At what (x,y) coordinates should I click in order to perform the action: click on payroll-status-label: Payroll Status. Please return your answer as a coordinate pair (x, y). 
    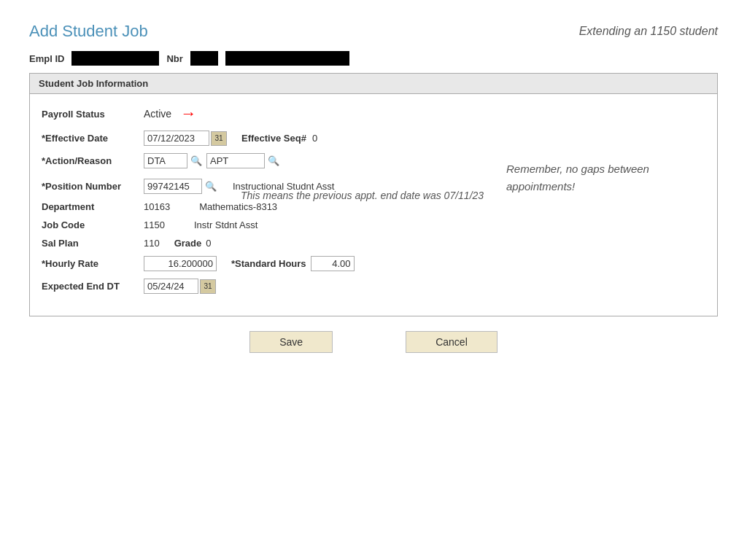
    Looking at the image, I should click on (93, 114).